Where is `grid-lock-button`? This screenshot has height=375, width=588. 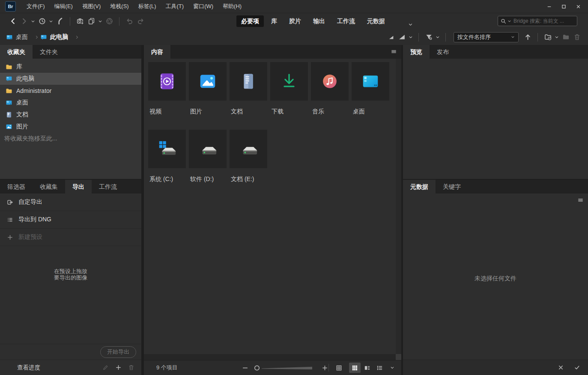 grid-lock-button is located at coordinates (339, 368).